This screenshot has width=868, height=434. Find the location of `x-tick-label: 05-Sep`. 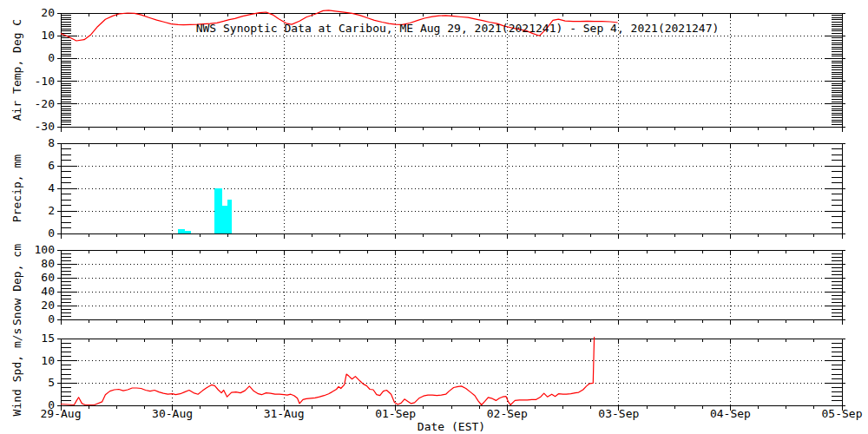

x-tick-label: 05-Sep is located at coordinates (842, 413).